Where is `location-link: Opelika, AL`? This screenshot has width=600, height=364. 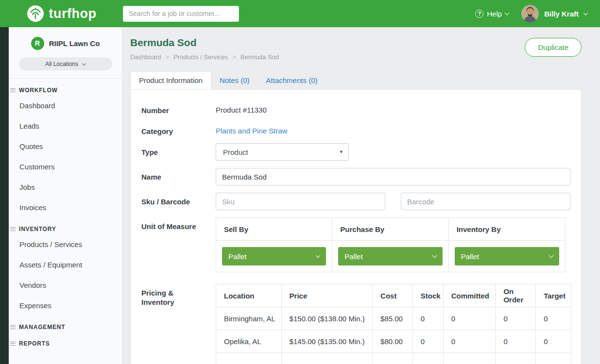 location-link: Opelika, AL is located at coordinates (249, 341).